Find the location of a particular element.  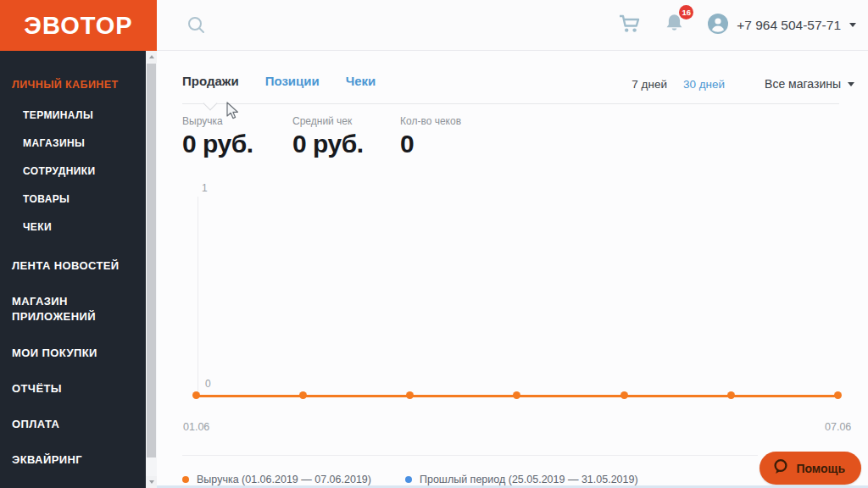

header-actions: 16 +7 964 504-57-71 is located at coordinates (737, 25).